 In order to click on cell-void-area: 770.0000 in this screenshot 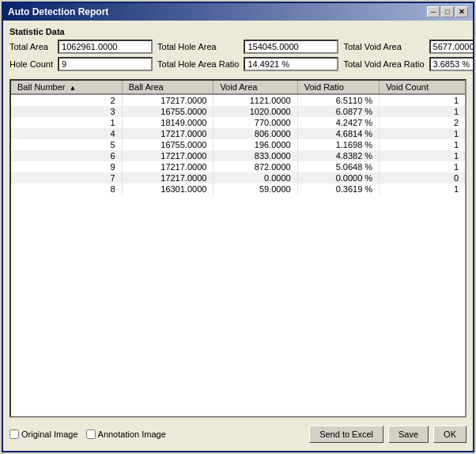, I will do `click(255, 123)`.